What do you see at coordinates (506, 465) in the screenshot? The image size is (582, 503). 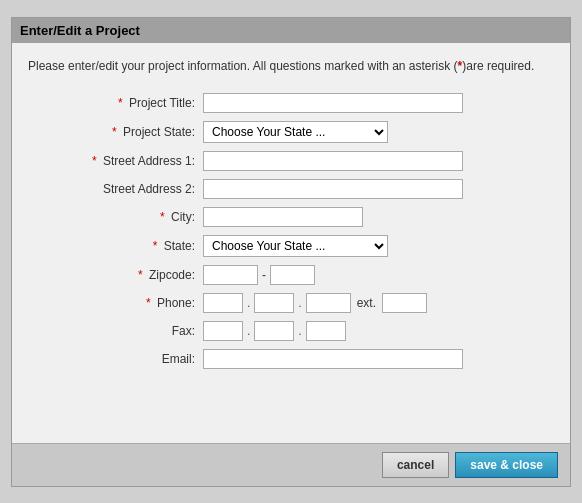 I see `save-button: save & close` at bounding box center [506, 465].